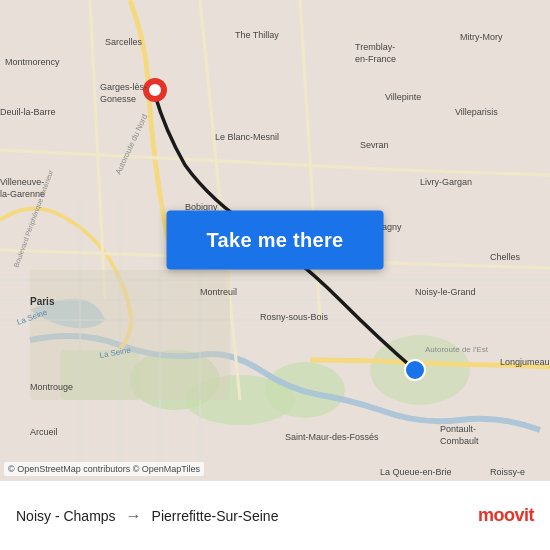 The image size is (550, 550). I want to click on svg-text: Le Blanc-Mesnil, so click(247, 137).